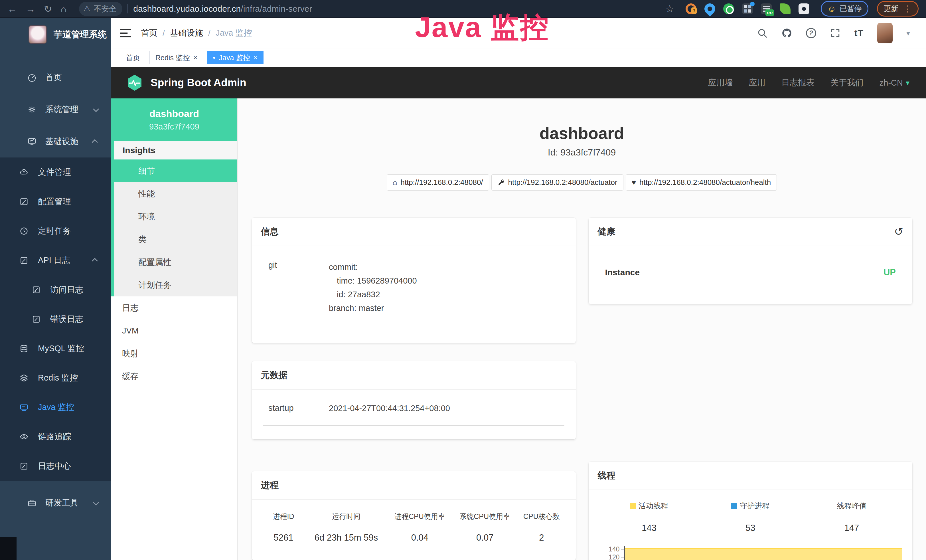  Describe the element at coordinates (897, 9) in the screenshot. I see `browser-update-button: 更新 ⋮` at that location.